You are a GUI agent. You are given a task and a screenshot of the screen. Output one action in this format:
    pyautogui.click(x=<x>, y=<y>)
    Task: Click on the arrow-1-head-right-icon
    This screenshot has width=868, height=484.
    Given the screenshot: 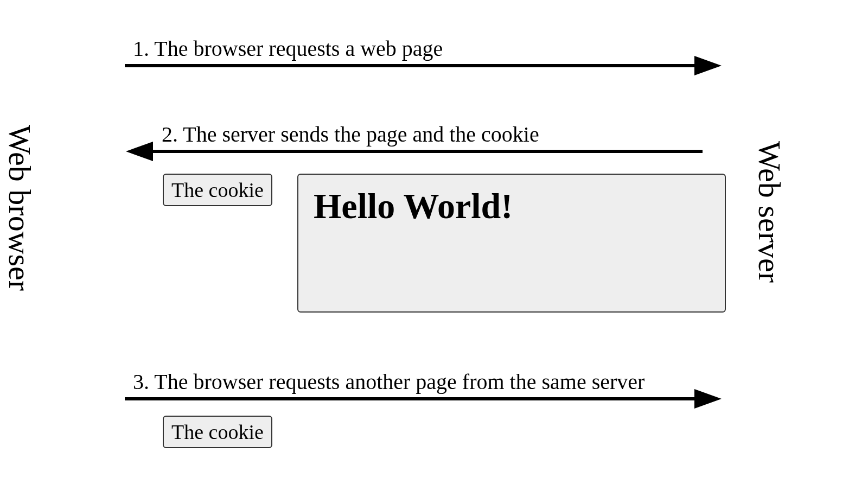 What is the action you would take?
    pyautogui.click(x=708, y=66)
    